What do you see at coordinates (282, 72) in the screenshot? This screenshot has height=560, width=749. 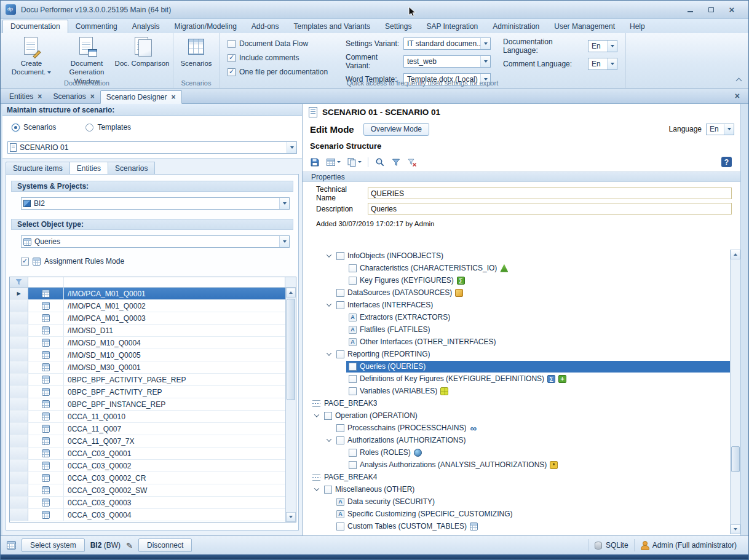 I see `ribbon-checkbox-one-file-per-documentation: One file per documentation` at bounding box center [282, 72].